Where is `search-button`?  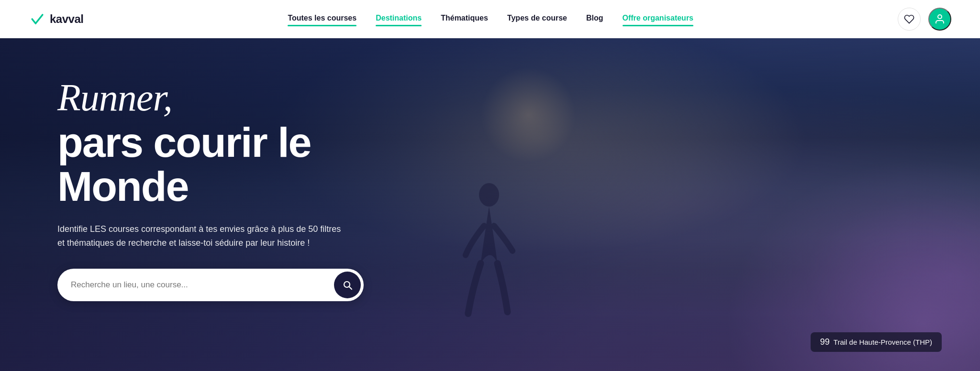
search-button is located at coordinates (347, 285).